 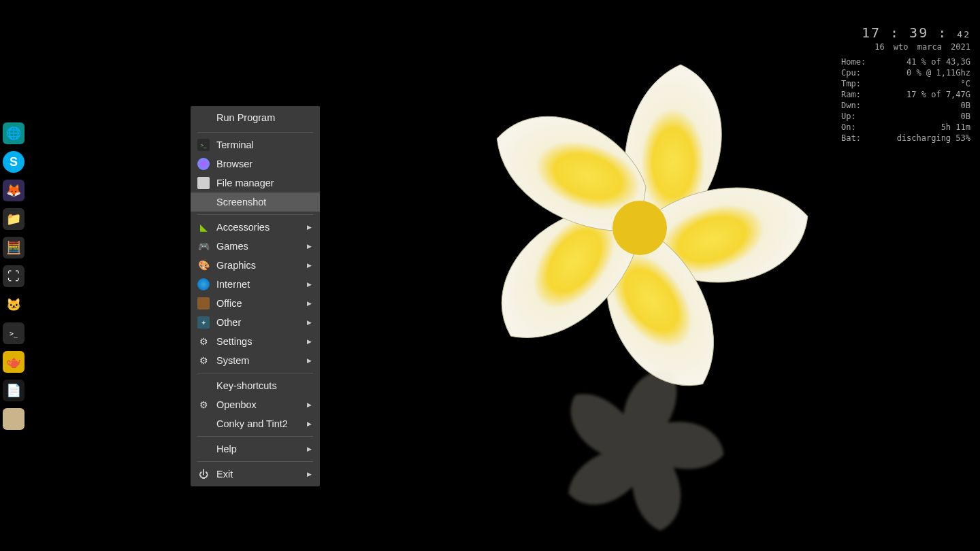 I want to click on firefox-icon: 🦊, so click(x=14, y=190).